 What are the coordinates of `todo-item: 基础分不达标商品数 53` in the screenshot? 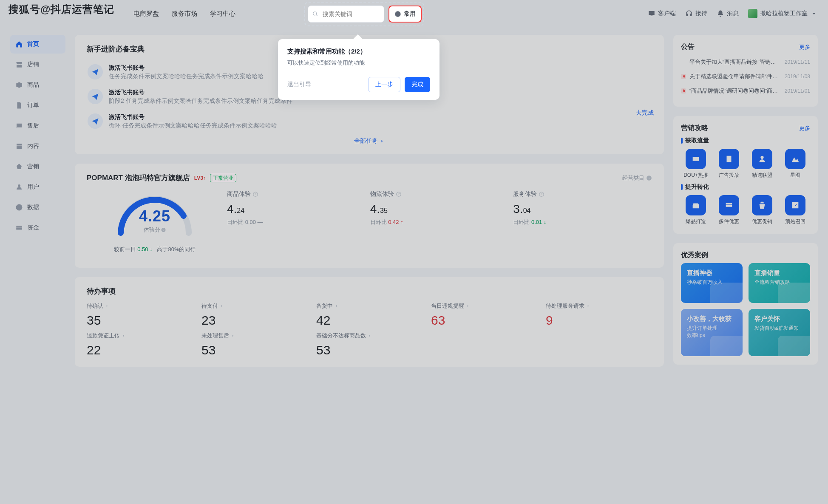 It's located at (369, 345).